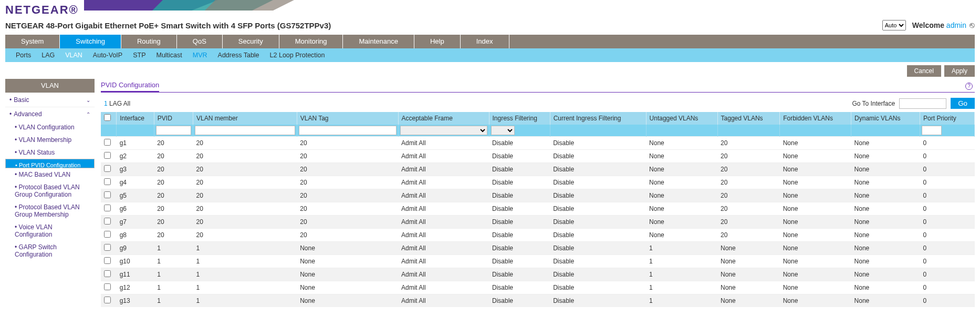 This screenshot has width=980, height=316. What do you see at coordinates (50, 191) in the screenshot?
I see `sidebar-item-protocol-based-vlan-group-configuration: Protocol Based VLAN Group Configuration` at bounding box center [50, 191].